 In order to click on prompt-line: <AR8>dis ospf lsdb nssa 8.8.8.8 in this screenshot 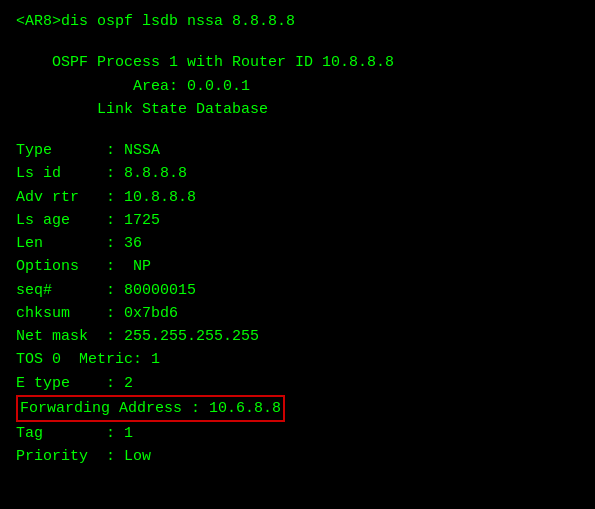, I will do `click(298, 22)`.